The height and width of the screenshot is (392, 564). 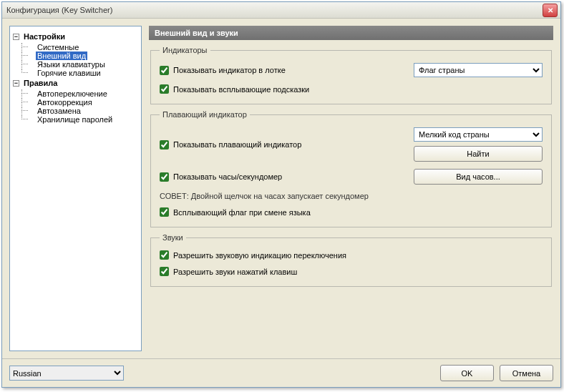 I want to click on chk-label: Показывать плавающий индикатор, so click(x=238, y=144).